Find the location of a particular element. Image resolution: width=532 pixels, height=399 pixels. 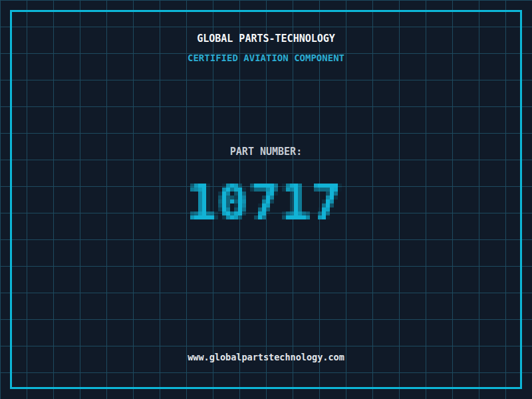

company-name: GLOBAL PARTS-TECHNOLOGY is located at coordinates (266, 39).